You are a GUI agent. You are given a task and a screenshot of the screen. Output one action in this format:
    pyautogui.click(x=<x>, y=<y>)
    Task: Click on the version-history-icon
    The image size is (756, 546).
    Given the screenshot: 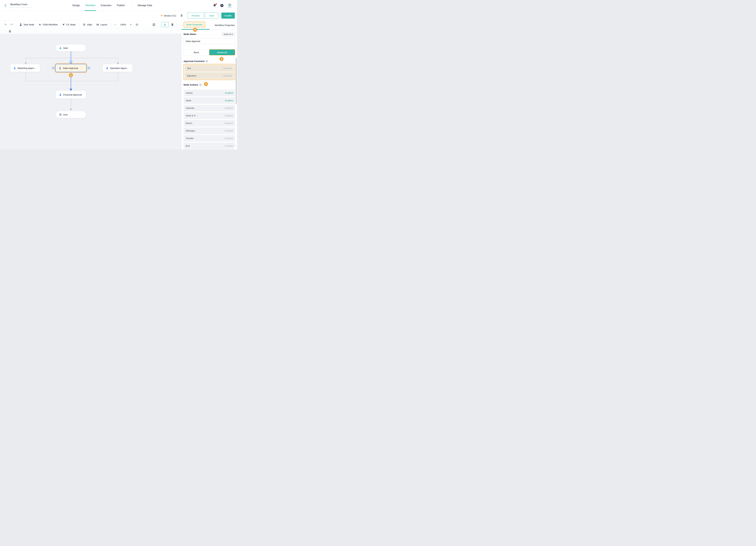 What is the action you would take?
    pyautogui.click(x=181, y=15)
    